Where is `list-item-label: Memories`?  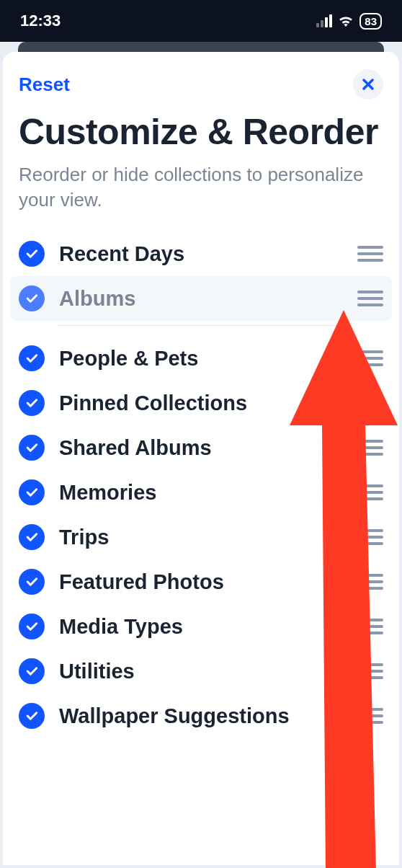 list-item-label: Memories is located at coordinates (201, 493).